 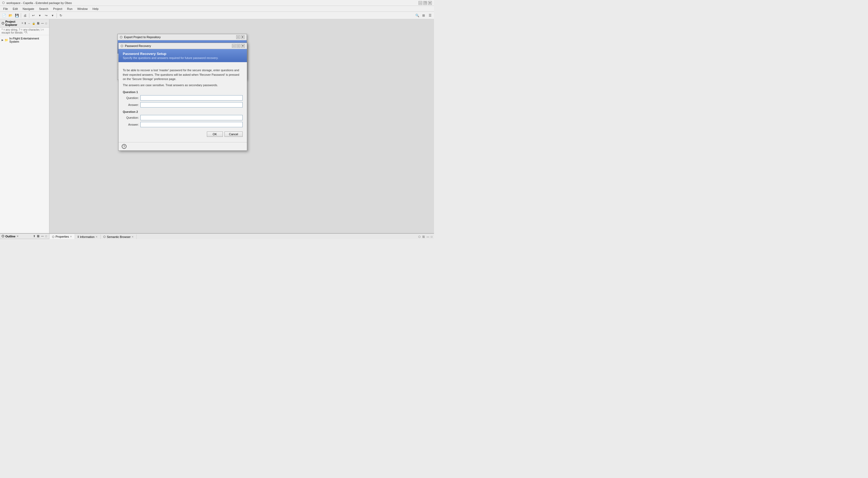 I want to click on pw-answer1-row: Answer:, so click(x=183, y=105).